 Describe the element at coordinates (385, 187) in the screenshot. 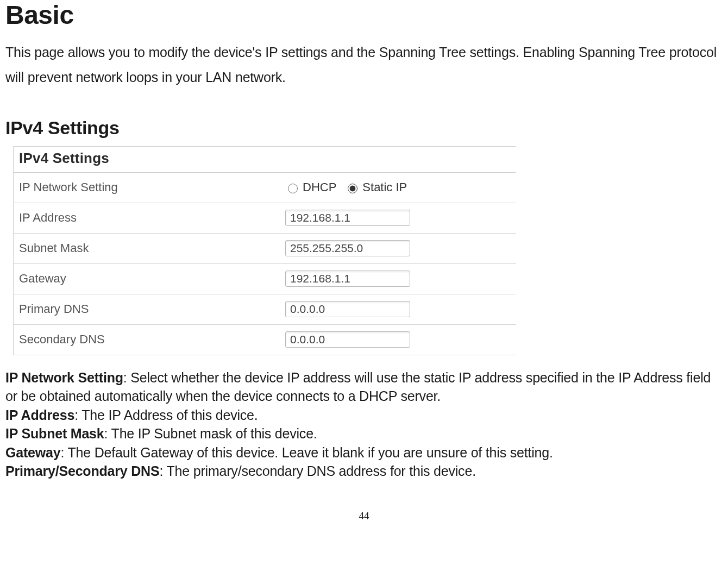

I see `radio-static-text: Static IP` at that location.